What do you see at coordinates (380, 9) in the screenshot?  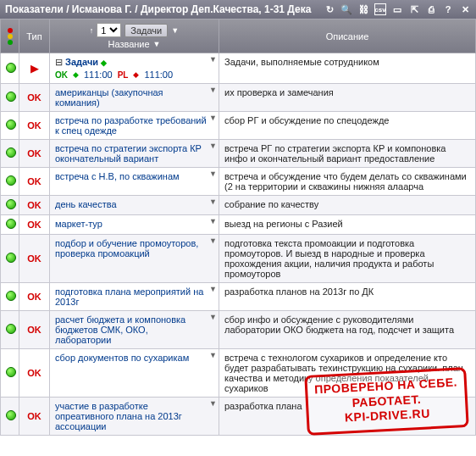 I see `csv-icon: csv` at bounding box center [380, 9].